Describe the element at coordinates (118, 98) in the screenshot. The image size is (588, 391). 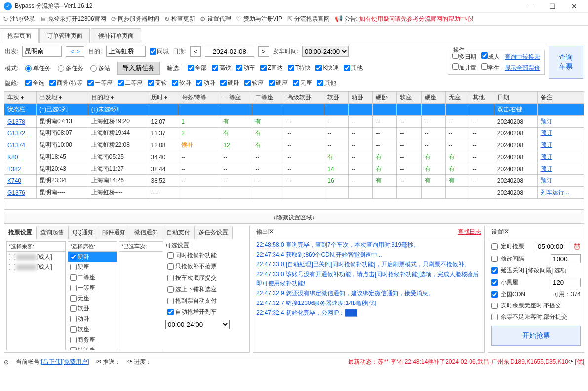
I see `col-header: 目的地 ♦` at that location.